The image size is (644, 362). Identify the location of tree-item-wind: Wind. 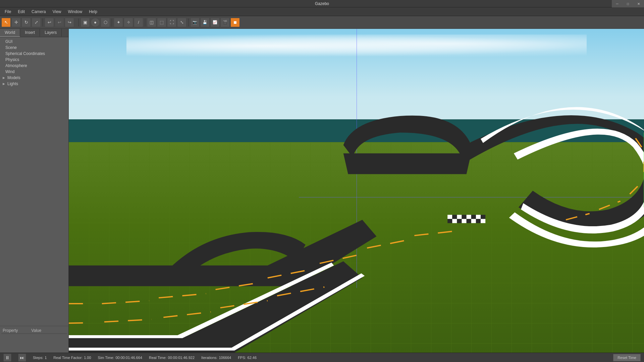
(34, 72).